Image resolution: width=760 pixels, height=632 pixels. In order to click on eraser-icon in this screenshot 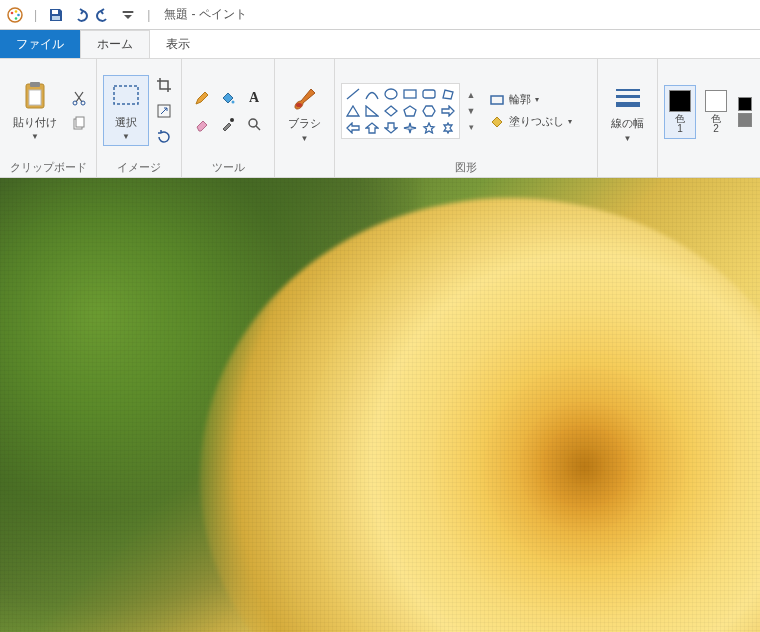, I will do `click(202, 124)`.